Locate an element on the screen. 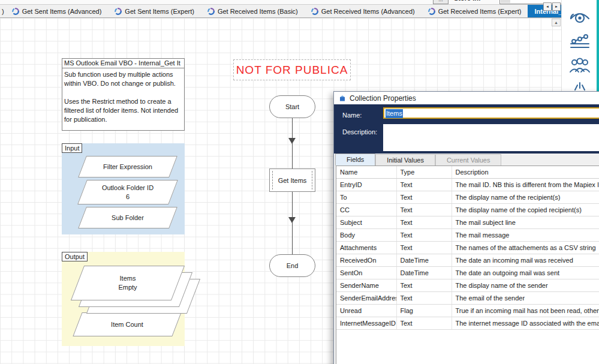  table-row: SenderEmailAddressTextThe email of the s… is located at coordinates (468, 299).